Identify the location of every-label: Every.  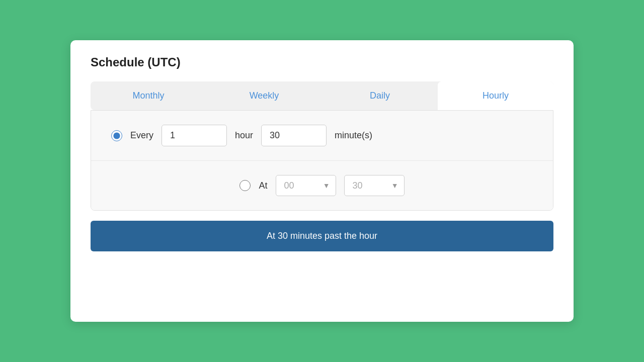
(142, 136).